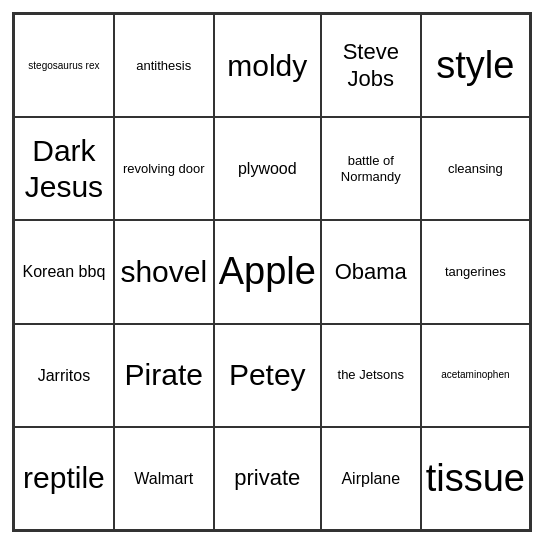 This screenshot has height=544, width=544. I want to click on bingo-cell-20: reptile, so click(64, 478).